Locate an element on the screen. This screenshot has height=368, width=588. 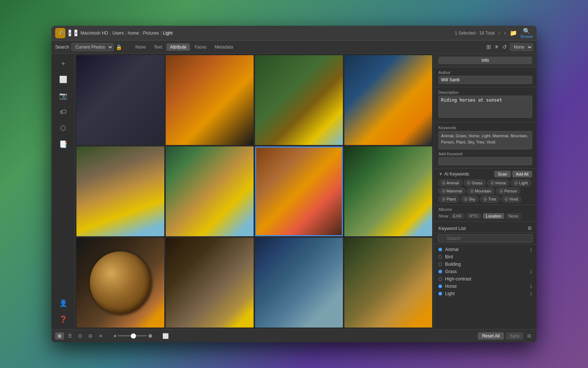
info-button: Info is located at coordinates (485, 60).